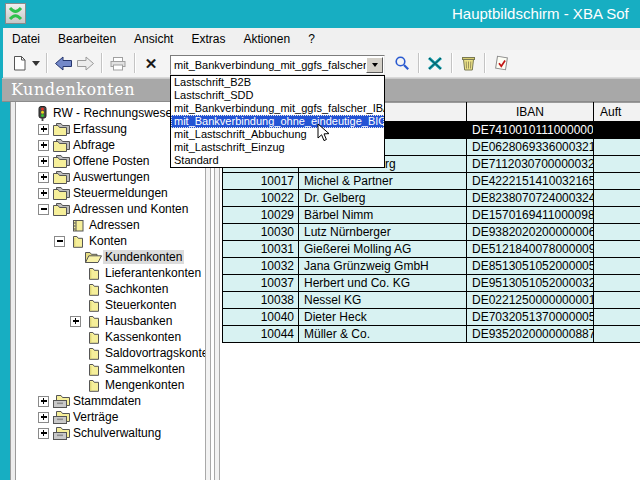 The width and height of the screenshot is (640, 480). Describe the element at coordinates (110, 385) in the screenshot. I see `sidebar-item-mengenkonten: Mengenkonten` at that location.